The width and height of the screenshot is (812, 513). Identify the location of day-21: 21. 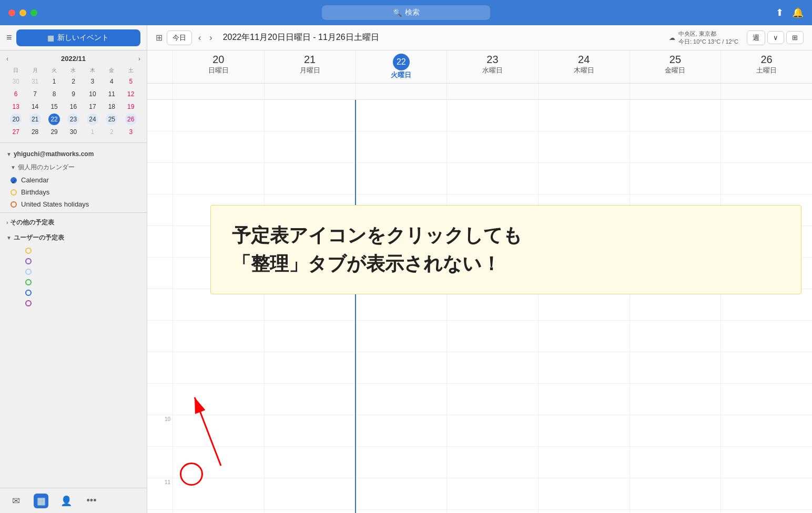
(35, 119).